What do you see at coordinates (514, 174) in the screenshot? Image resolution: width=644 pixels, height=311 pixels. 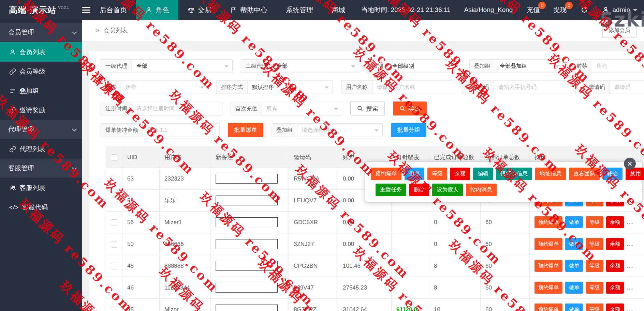 I see `popup-action-button: 银行卡信息` at bounding box center [514, 174].